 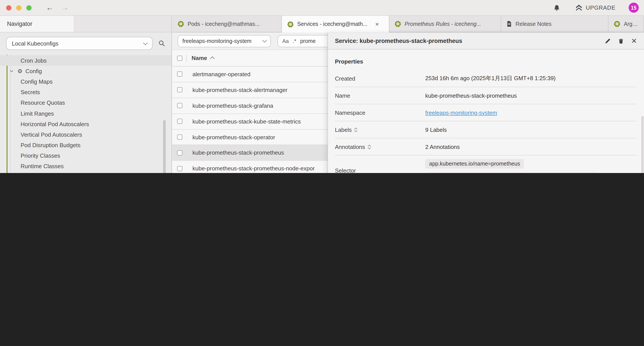 I want to click on sidebar-item-label: Config Maps, so click(x=36, y=82).